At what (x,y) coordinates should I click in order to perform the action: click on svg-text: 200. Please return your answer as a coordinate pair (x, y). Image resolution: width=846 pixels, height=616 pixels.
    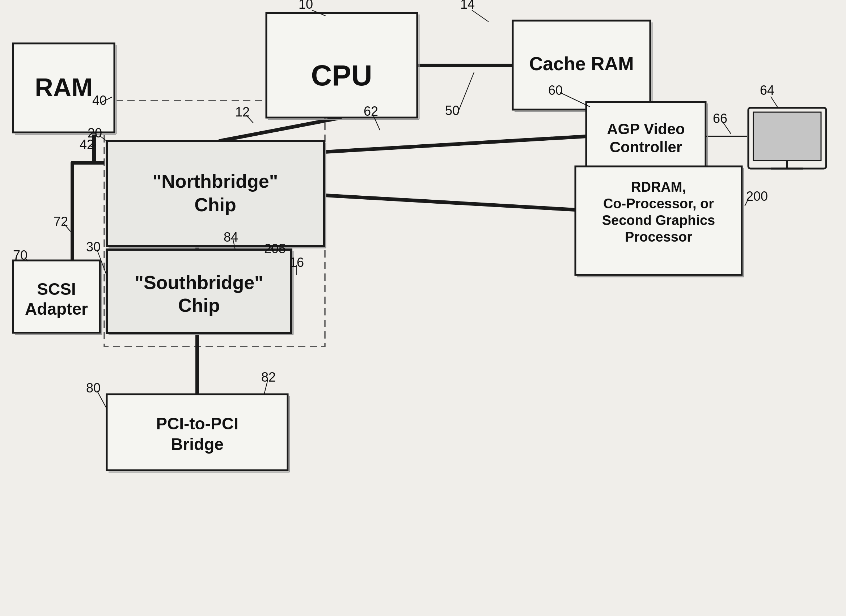
    Looking at the image, I should click on (754, 194).